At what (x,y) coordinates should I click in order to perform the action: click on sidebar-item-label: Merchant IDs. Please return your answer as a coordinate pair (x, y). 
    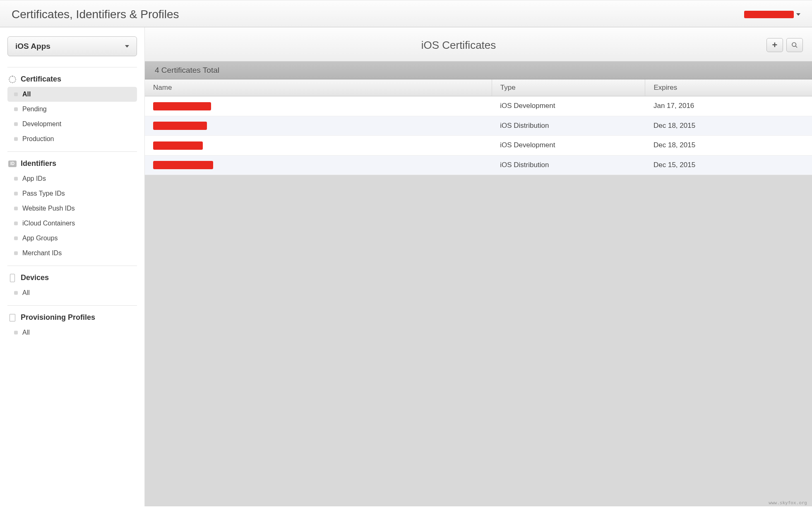
    Looking at the image, I should click on (42, 253).